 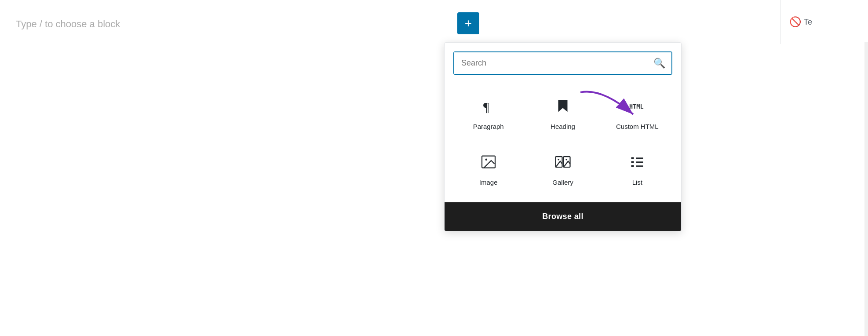 I want to click on toolbar-right: 🚫 Te, so click(x=824, y=22).